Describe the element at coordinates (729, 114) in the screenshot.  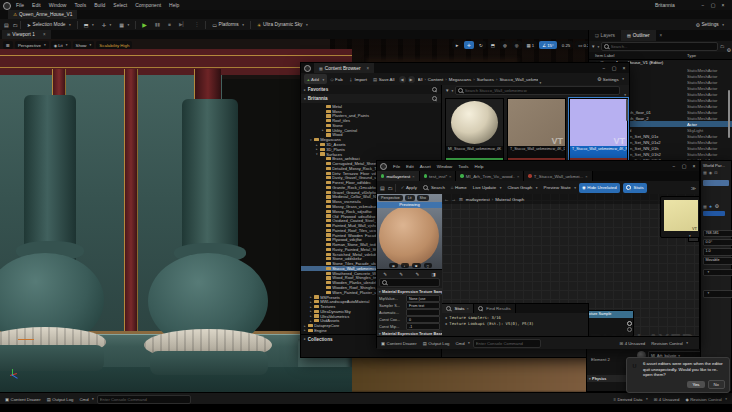
I see `outliner-scrollbar` at that location.